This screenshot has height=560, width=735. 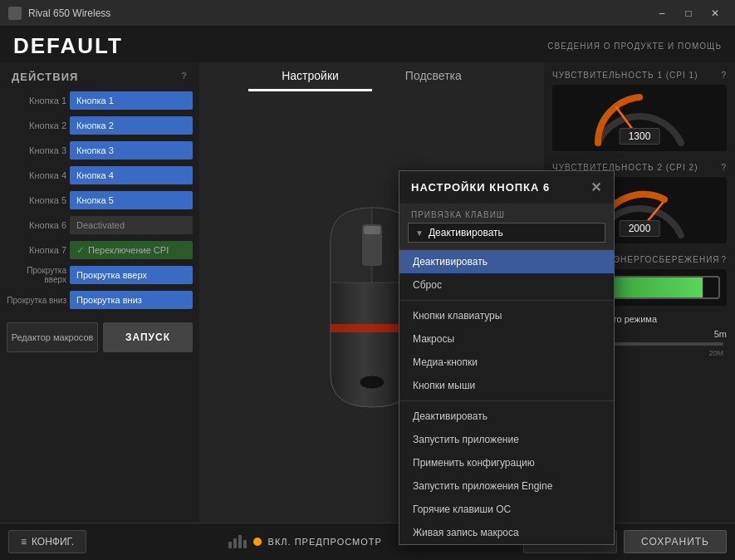 I want to click on check-icon: ✓, so click(x=81, y=250).